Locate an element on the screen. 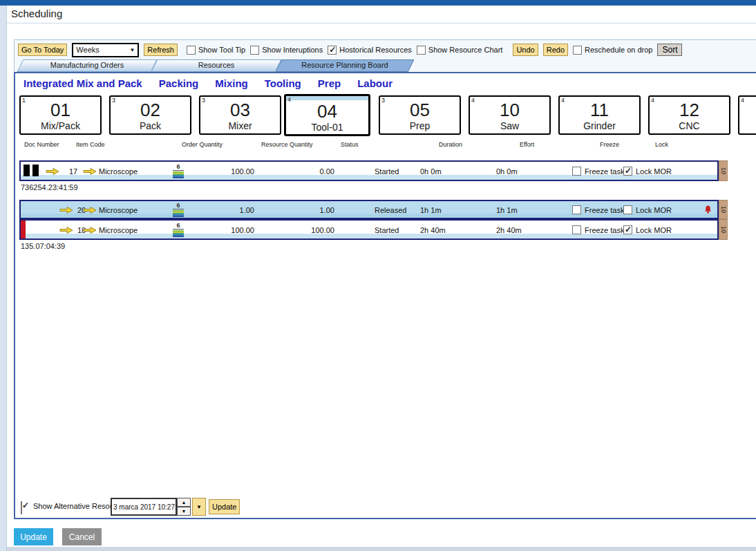 The image size is (756, 551). resource-card-02: 3 02 Pack is located at coordinates (151, 115).